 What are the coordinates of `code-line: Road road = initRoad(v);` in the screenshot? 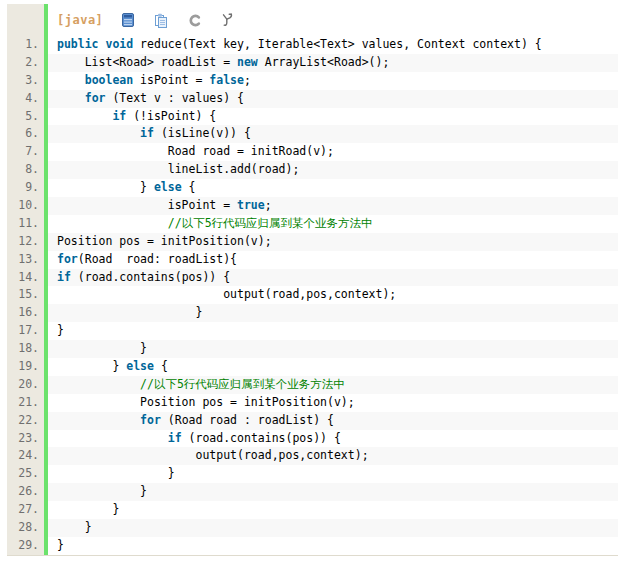 It's located at (333, 152).